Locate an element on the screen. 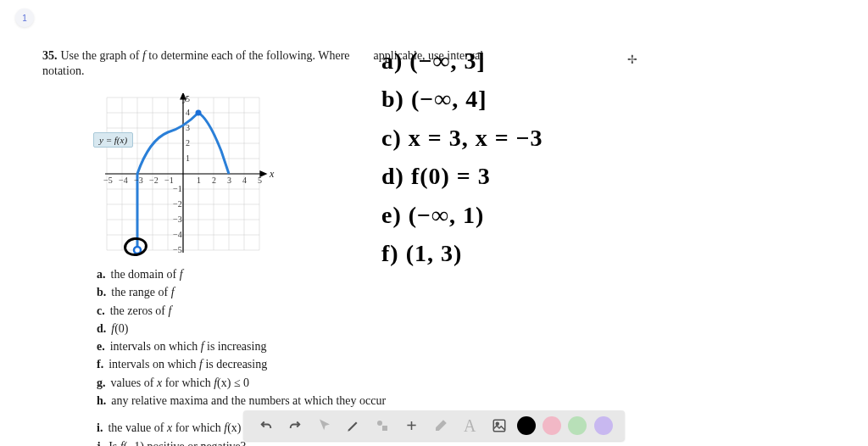 The image size is (868, 446). color-pink is located at coordinates (552, 426).